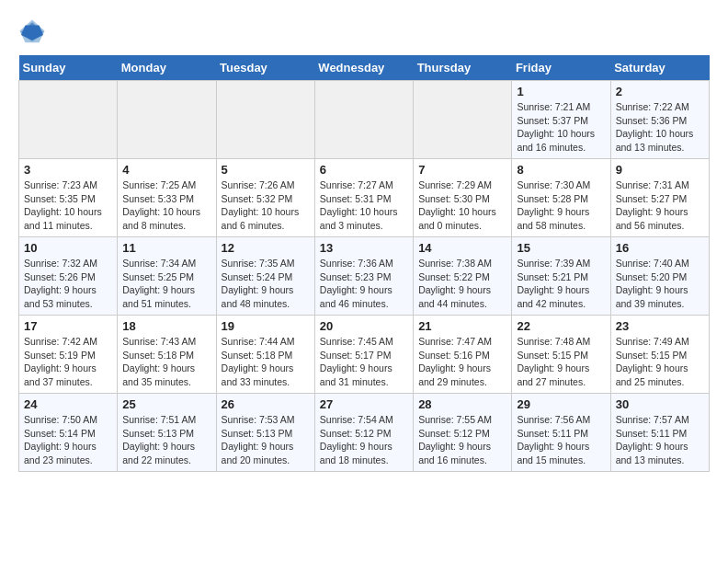  I want to click on calendar-cell: 19Sunrise: 7:44 AMSunset: 5:18 PMDayligh…, so click(265, 355).